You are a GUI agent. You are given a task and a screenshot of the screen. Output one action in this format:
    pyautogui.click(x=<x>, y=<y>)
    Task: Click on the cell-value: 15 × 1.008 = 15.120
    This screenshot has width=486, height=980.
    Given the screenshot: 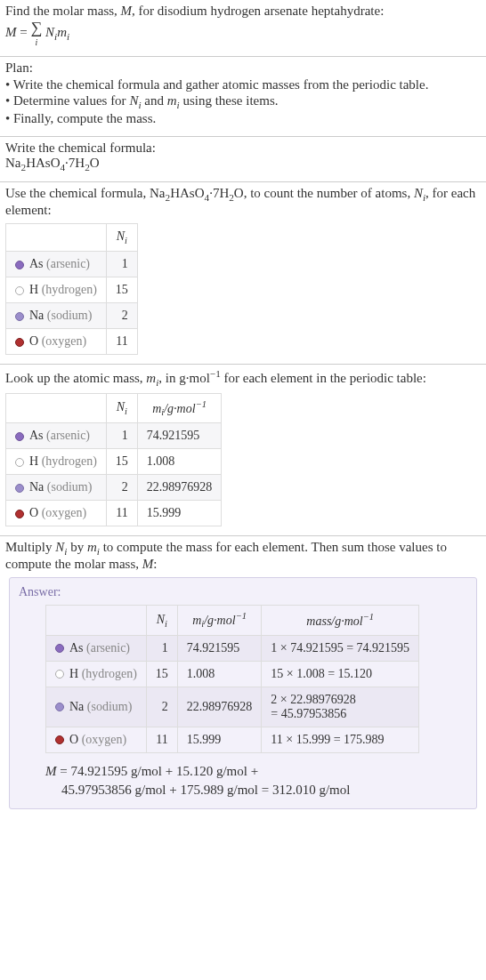 What is the action you would take?
    pyautogui.click(x=340, y=674)
    